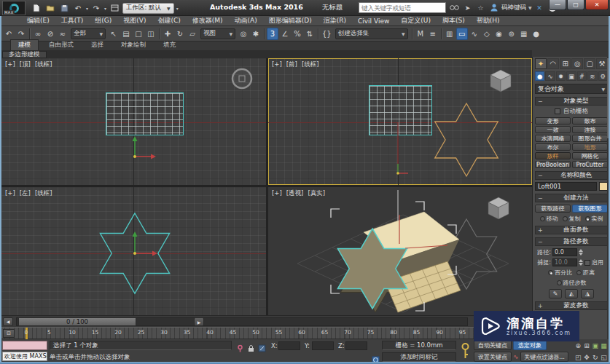 The width and height of the screenshot is (610, 364). What do you see at coordinates (151, 33) in the screenshot?
I see `window-crossing-toggle-icon: ◫` at bounding box center [151, 33].